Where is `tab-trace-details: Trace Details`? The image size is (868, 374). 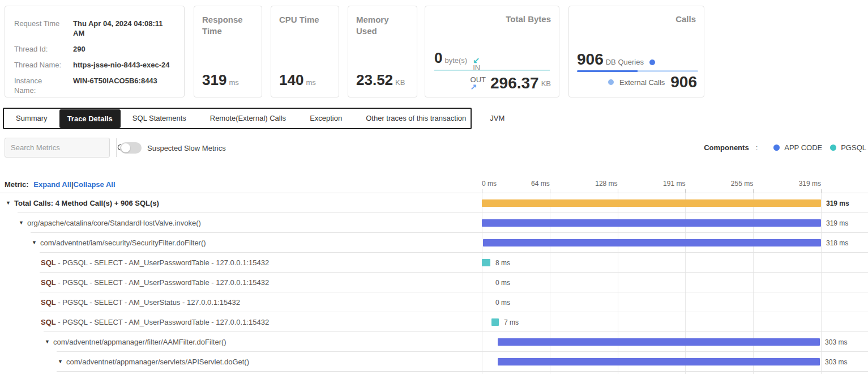 tab-trace-details: Trace Details is located at coordinates (90, 119).